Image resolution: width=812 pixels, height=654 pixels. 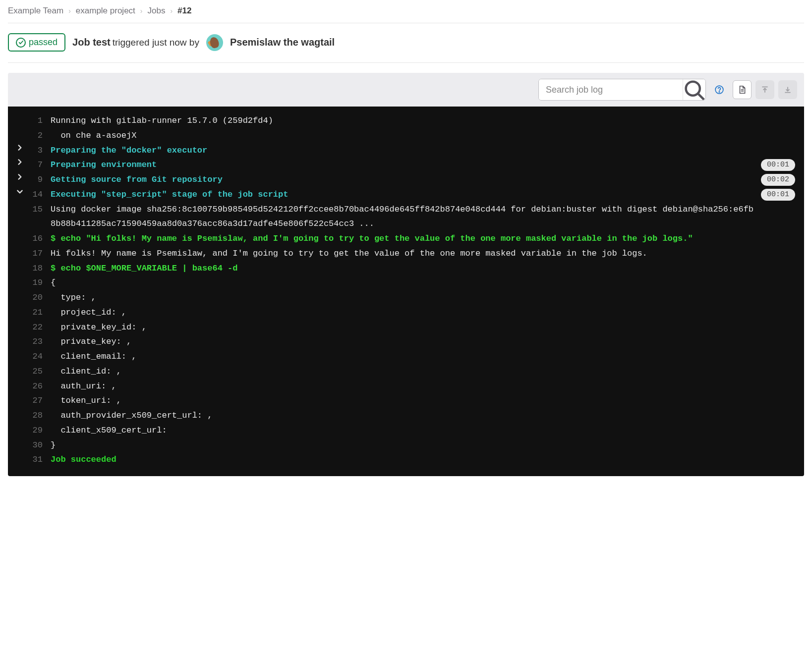 What do you see at coordinates (423, 283) in the screenshot?
I see `log-text: {` at bounding box center [423, 283].